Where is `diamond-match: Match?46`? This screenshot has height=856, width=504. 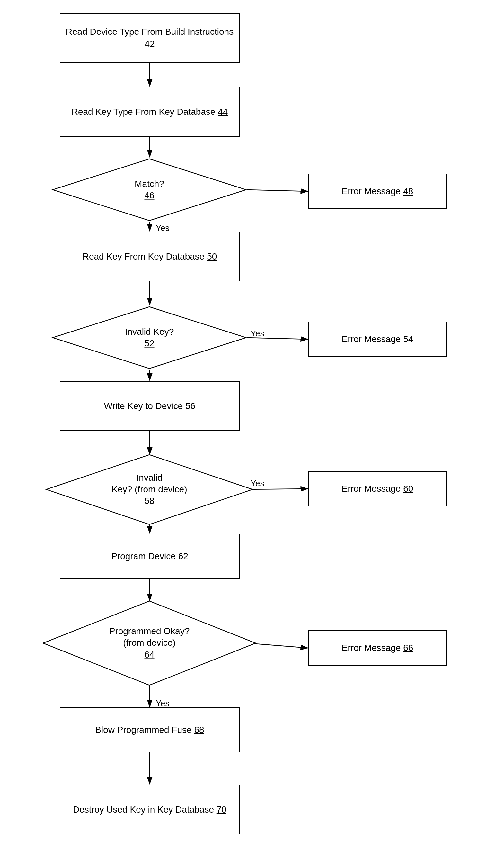
diamond-match: Match?46 is located at coordinates (149, 190).